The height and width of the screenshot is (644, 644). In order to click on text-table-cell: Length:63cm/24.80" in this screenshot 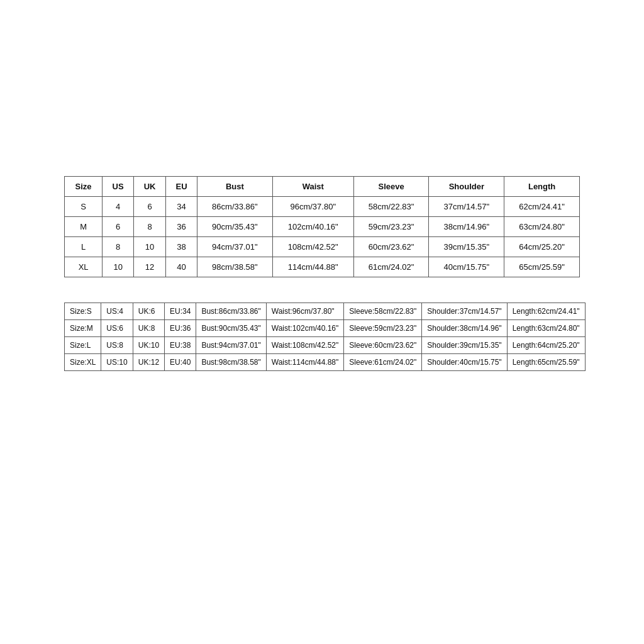, I will do `click(546, 328)`.